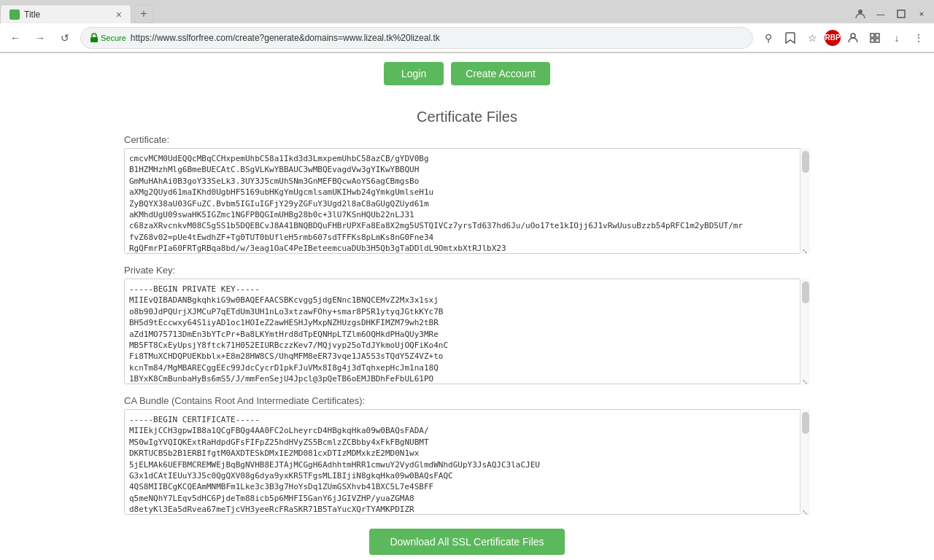  I want to click on user-icon, so click(853, 38).